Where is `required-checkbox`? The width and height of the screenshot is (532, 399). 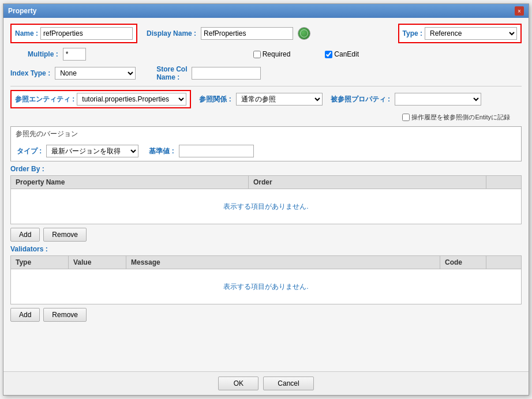 required-checkbox is located at coordinates (257, 54).